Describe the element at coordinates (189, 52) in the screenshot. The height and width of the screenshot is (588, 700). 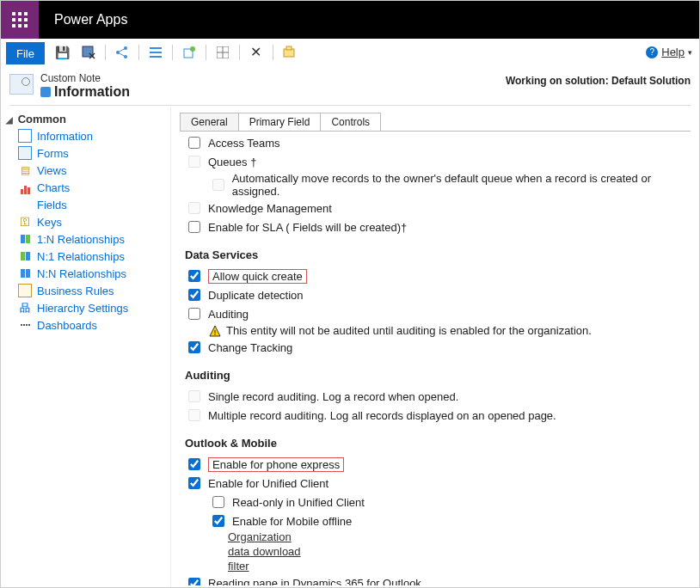
I see `publish-icon` at that location.